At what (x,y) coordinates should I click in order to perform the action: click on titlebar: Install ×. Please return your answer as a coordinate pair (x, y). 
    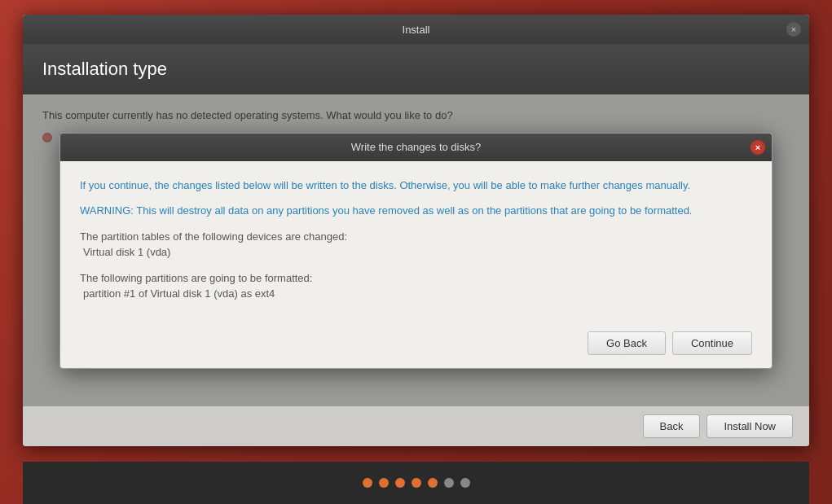
    Looking at the image, I should click on (416, 29).